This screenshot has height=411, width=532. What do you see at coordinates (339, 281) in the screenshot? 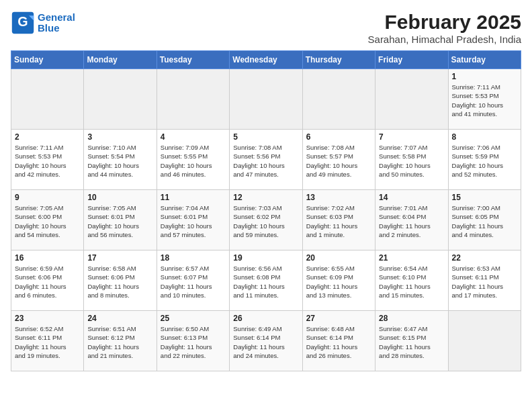
I see `calendar-cell: 20Sunrise: 6:55 AM Sunset: 6:09 PM Dayli…` at bounding box center [339, 281].